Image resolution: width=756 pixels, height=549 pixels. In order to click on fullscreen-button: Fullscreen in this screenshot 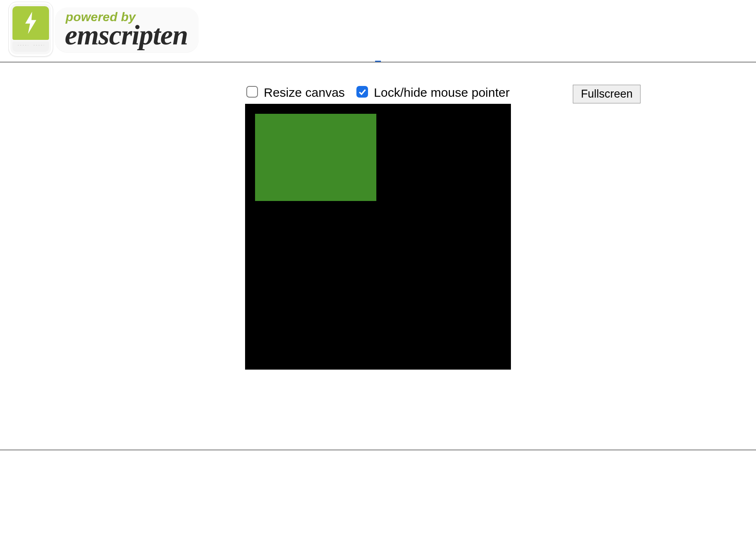, I will do `click(606, 94)`.